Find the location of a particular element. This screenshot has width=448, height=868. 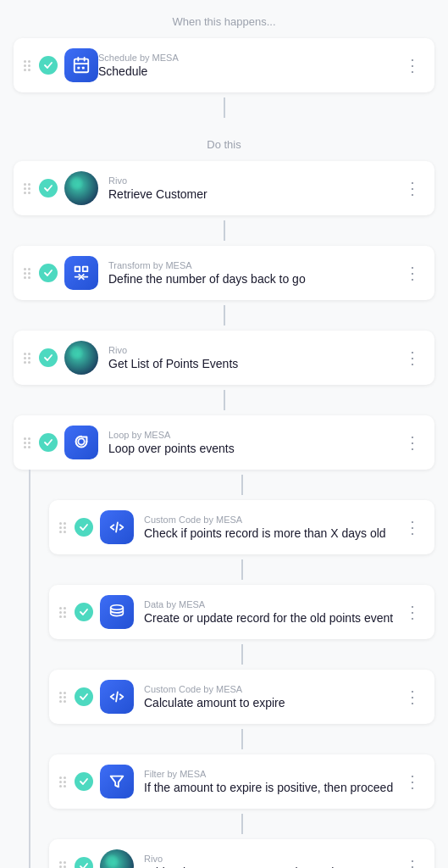

step-title: Loop by MESA is located at coordinates (254, 435).